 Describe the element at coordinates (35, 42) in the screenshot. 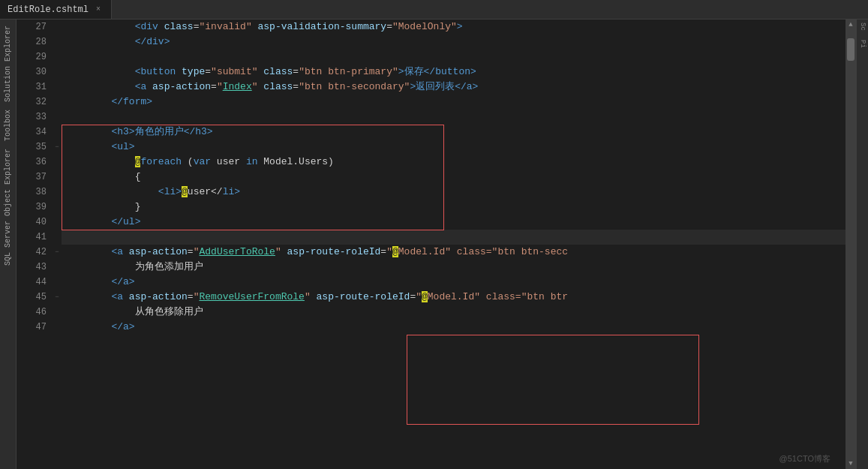

I see `line-number: 28` at that location.